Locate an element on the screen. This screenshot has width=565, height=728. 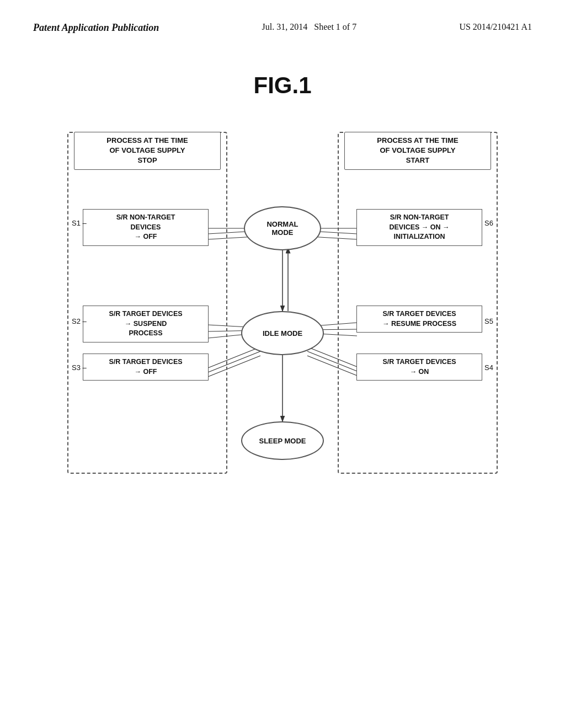
header: Patent Application Publication Jul. 31, … is located at coordinates (282, 31).